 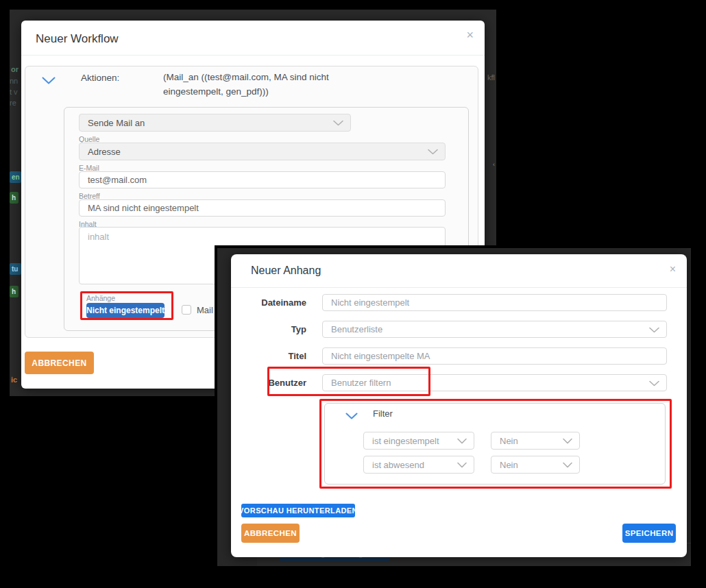 What do you see at coordinates (246, 77) in the screenshot?
I see `aktionen-value-line1: (Mail_an ((test@mail.com, MA sind nicht` at bounding box center [246, 77].